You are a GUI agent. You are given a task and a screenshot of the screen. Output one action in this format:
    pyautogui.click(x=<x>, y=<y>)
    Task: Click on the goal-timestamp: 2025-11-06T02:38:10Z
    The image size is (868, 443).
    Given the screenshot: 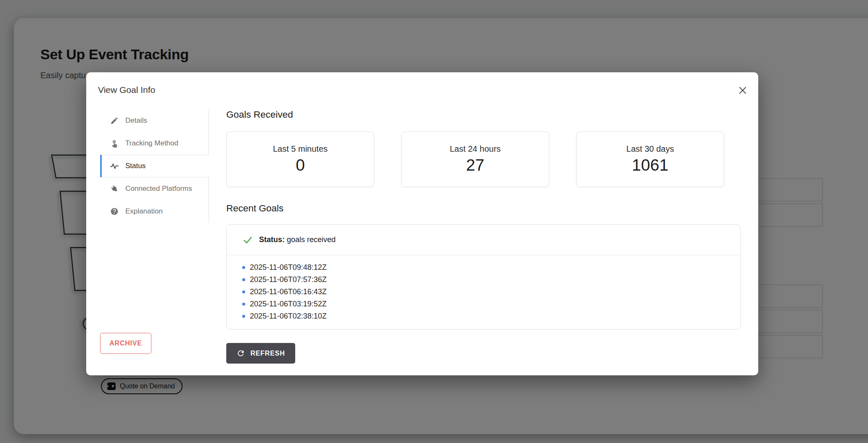 What is the action you would take?
    pyautogui.click(x=484, y=316)
    